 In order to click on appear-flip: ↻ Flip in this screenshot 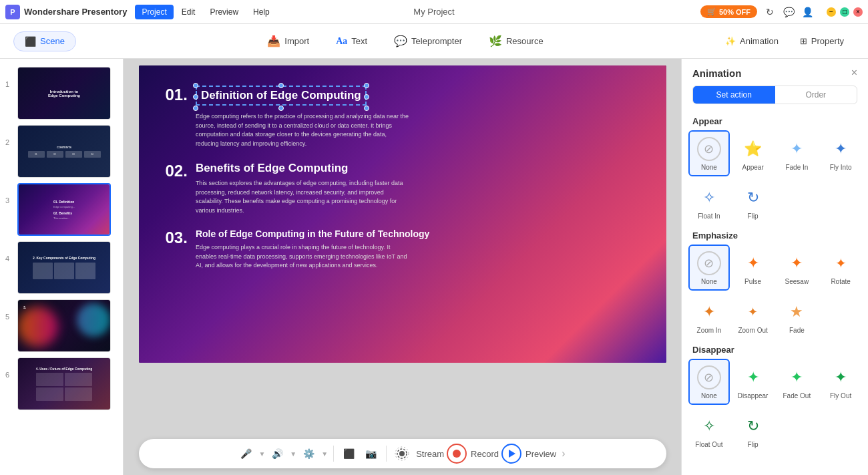, I will do `click(753, 202)`.